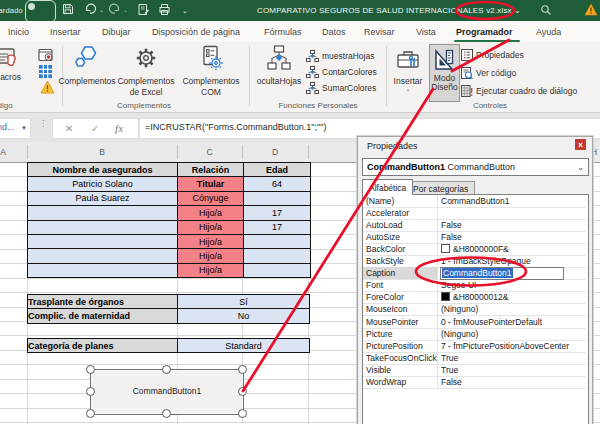 The width and height of the screenshot is (600, 424). I want to click on insured-header-cell: Nombre de asegurados, so click(103, 170).